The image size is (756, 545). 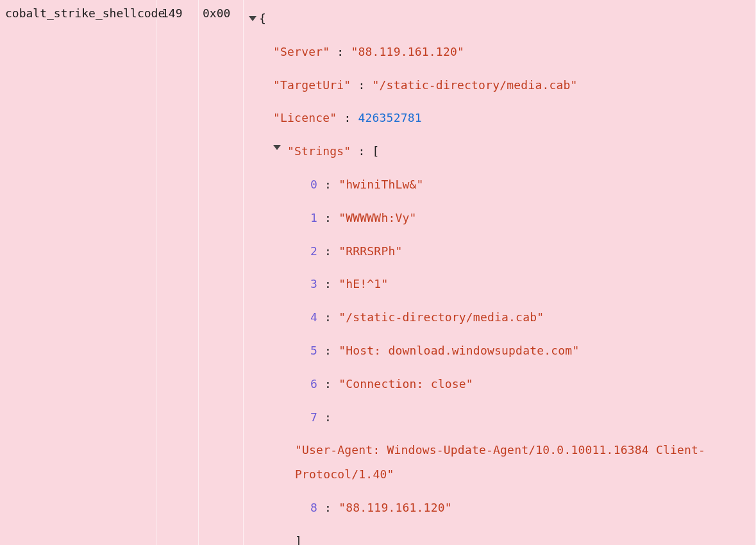 I want to click on array-index: 2, so click(x=314, y=251).